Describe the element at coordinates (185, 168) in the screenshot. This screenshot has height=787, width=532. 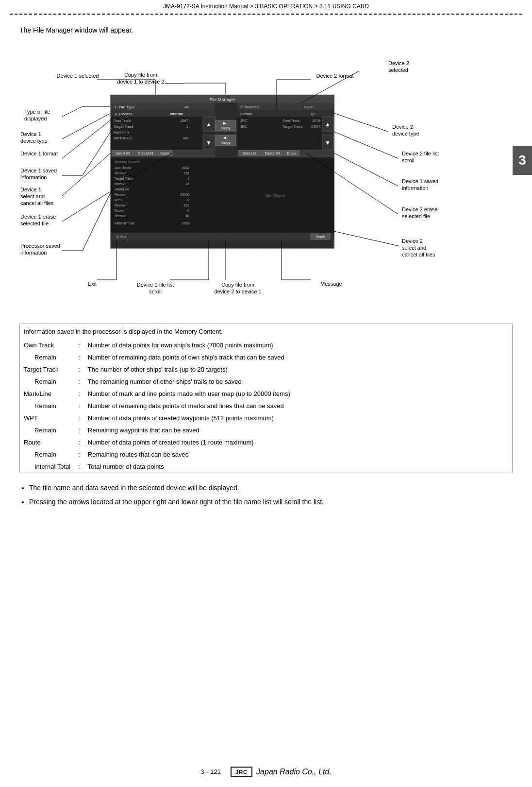
I see `svg-text: 2682` at that location.